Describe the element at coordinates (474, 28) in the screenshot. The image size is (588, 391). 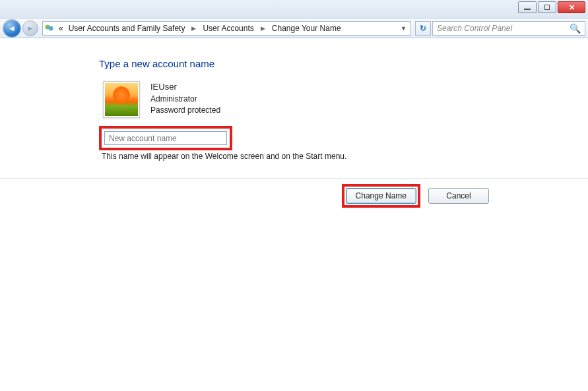
I see `search-placeholder: Search Control Panel` at that location.